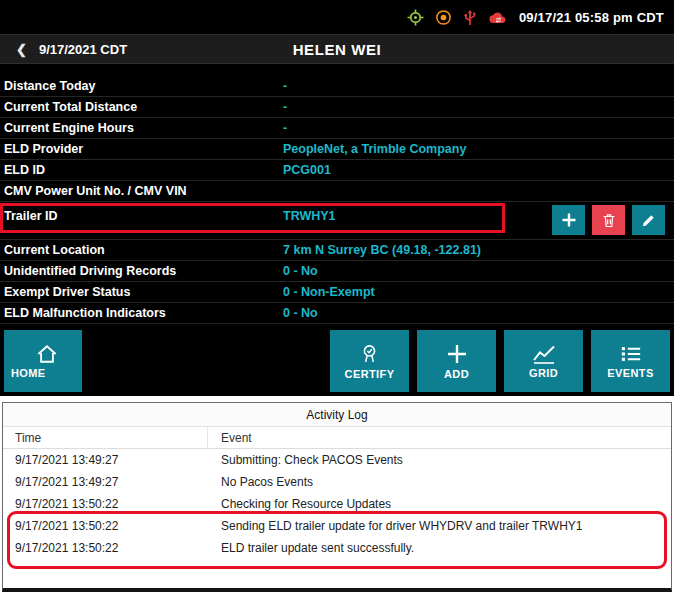 Image resolution: width=674 pixels, height=598 pixels. What do you see at coordinates (544, 361) in the screenshot?
I see `grid-button: GRID` at bounding box center [544, 361].